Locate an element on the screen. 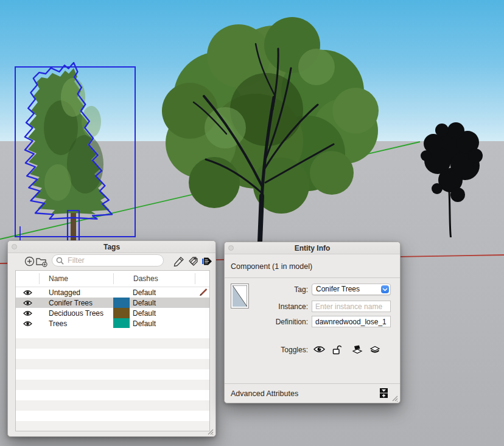  circle-plus-icon is located at coordinates (29, 262).